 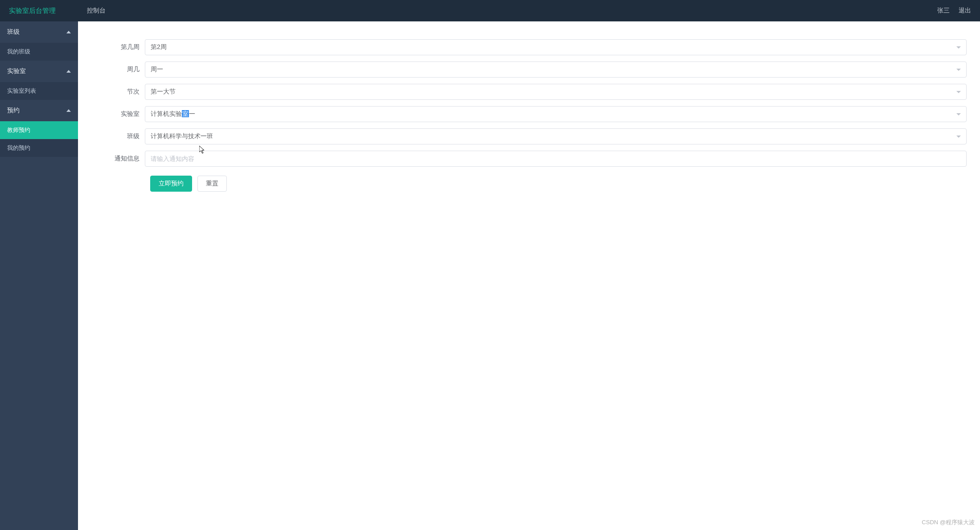 What do you see at coordinates (19, 52) in the screenshot?
I see `sidebar-item-label: 我的班级` at bounding box center [19, 52].